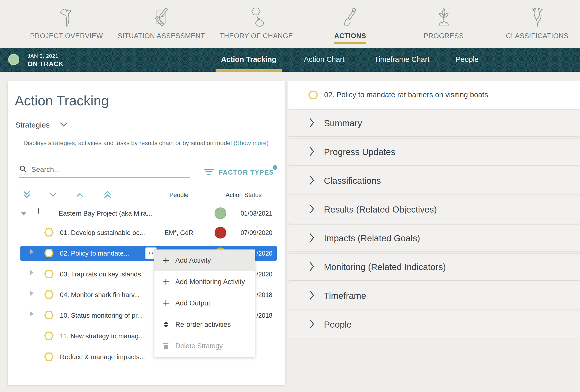 The width and height of the screenshot is (580, 392). Describe the element at coordinates (80, 195) in the screenshot. I see `collapse-up-icon` at that location.